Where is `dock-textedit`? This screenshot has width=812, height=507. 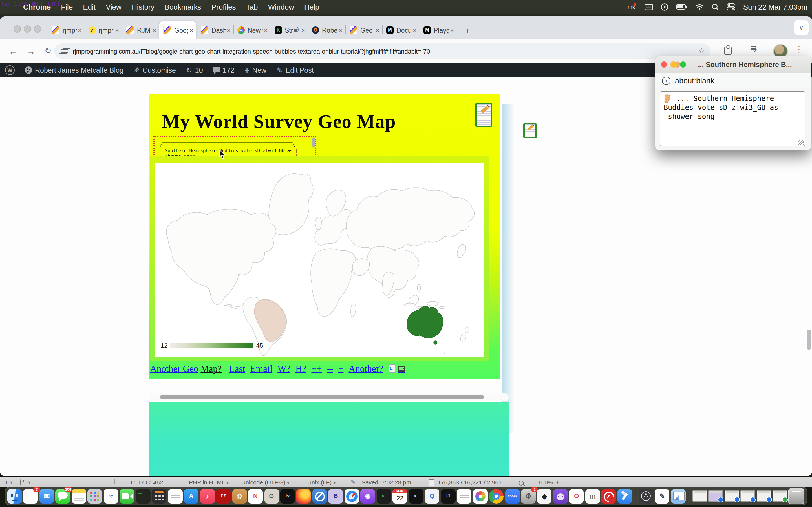
dock-textedit is located at coordinates (175, 496).